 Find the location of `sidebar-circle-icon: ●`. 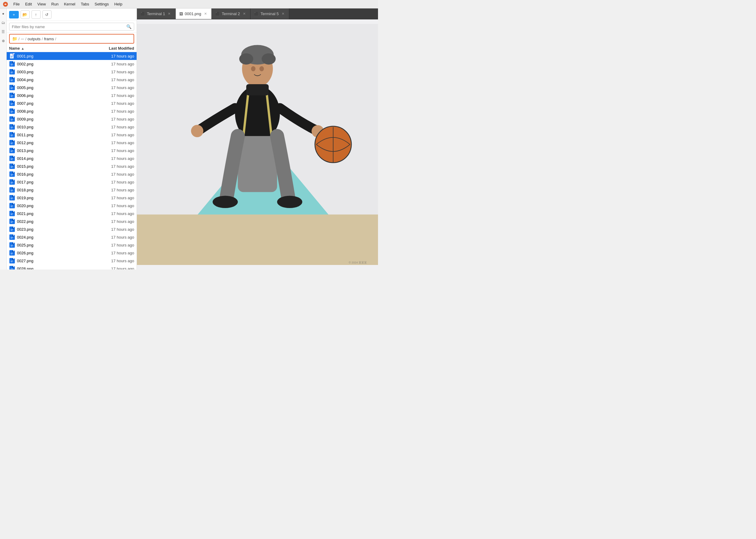

sidebar-circle-icon: ● is located at coordinates (3, 14).